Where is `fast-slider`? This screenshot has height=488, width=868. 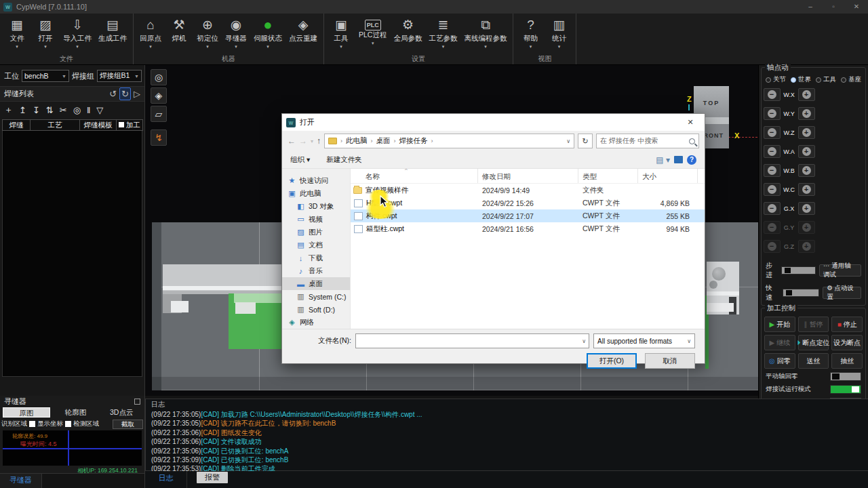
fast-slider is located at coordinates (802, 293).